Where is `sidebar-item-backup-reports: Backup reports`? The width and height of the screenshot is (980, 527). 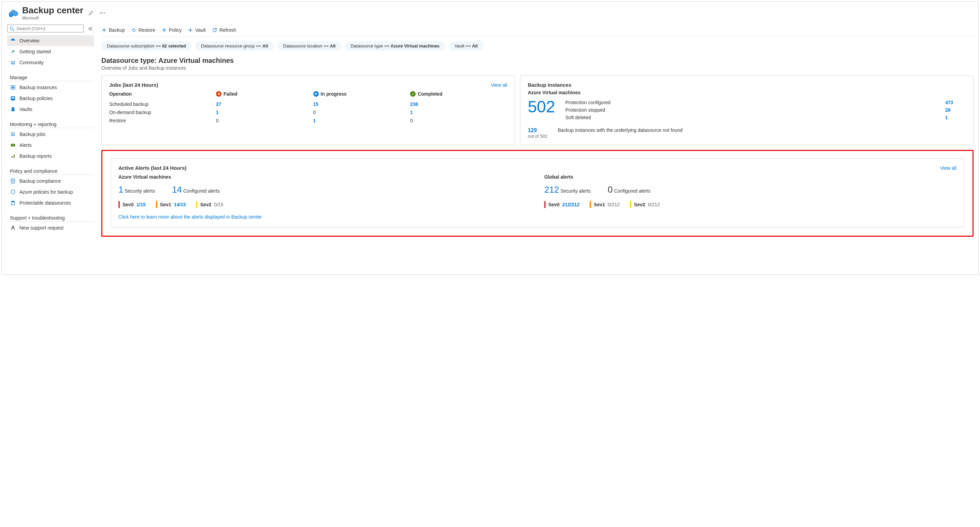 sidebar-item-backup-reports: Backup reports is located at coordinates (51, 156).